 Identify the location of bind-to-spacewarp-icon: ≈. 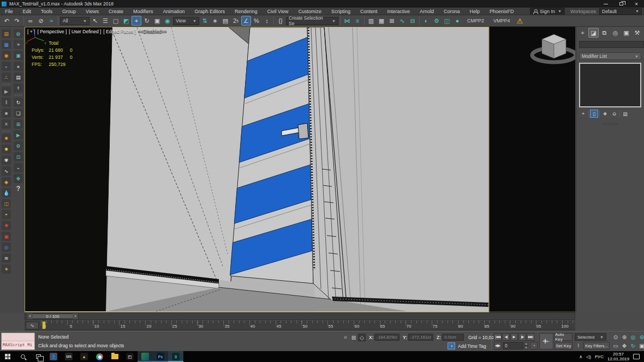
(51, 21).